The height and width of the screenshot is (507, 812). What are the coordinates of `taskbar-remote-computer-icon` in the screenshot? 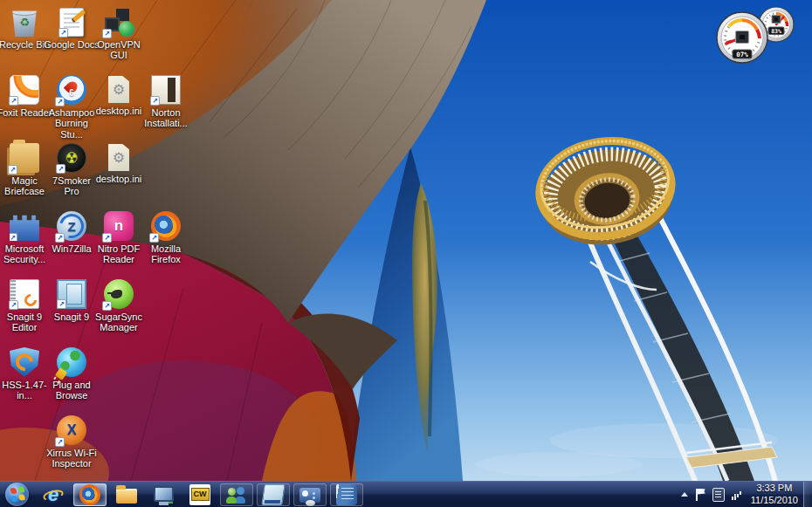 It's located at (163, 495).